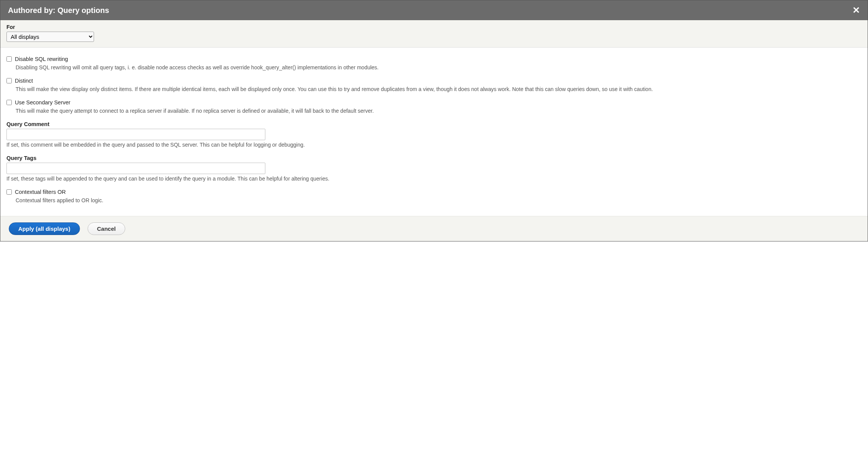 This screenshot has height=454, width=868. What do you see at coordinates (24, 81) in the screenshot?
I see `label-distinct: Distinct` at bounding box center [24, 81].